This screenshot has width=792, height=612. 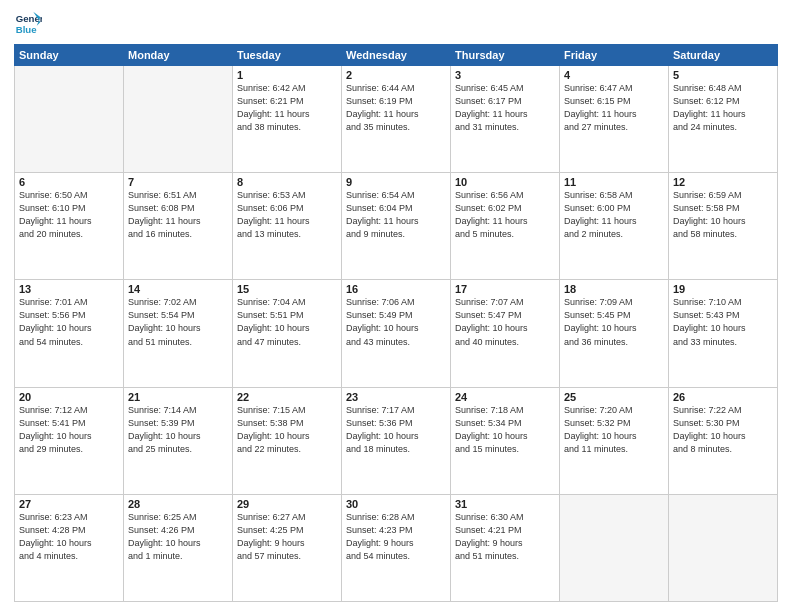 What do you see at coordinates (614, 182) in the screenshot?
I see `day-number: 11` at bounding box center [614, 182].